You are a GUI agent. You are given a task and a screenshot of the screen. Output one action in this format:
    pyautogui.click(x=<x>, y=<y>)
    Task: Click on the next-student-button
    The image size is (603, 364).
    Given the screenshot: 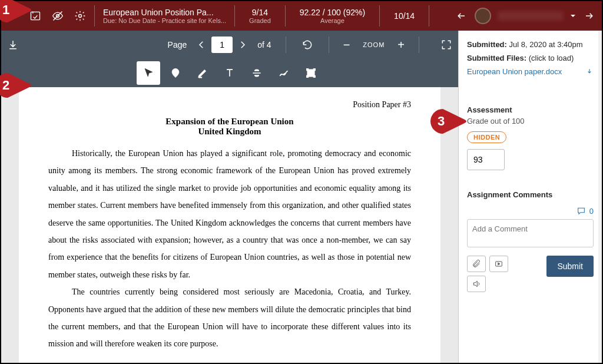 What is the action you would take?
    pyautogui.click(x=589, y=16)
    